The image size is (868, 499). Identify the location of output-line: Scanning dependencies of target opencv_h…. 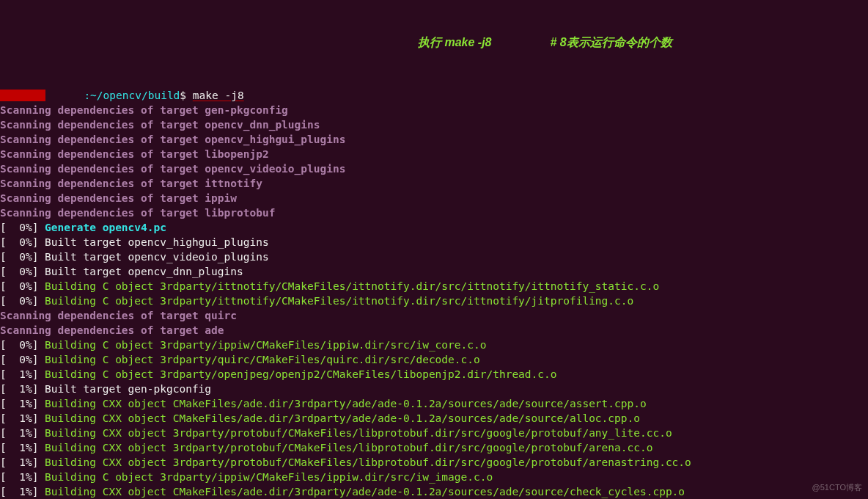
(434, 139).